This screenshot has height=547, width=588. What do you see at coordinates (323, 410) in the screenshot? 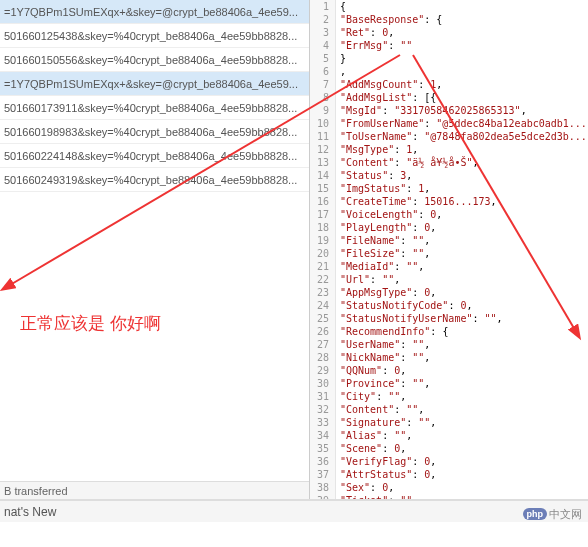
I see `line-number: 32` at bounding box center [323, 410].